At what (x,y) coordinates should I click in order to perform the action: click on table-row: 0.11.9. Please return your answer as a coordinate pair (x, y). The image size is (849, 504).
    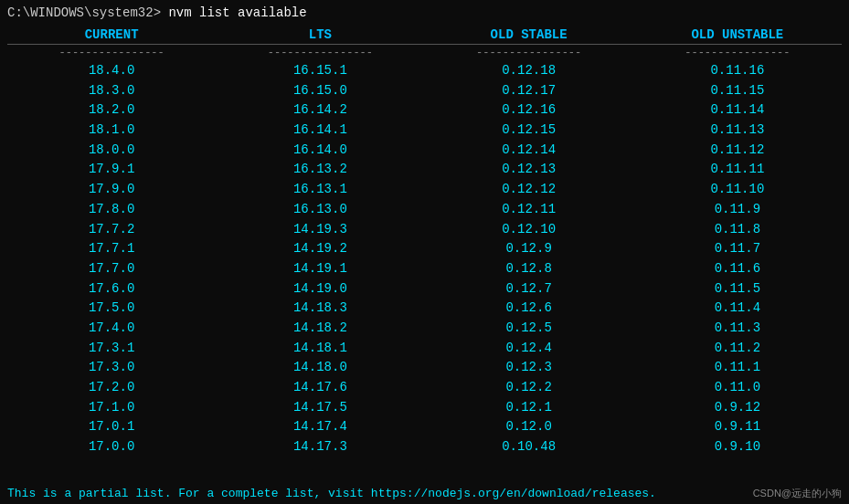
    Looking at the image, I should click on (738, 210).